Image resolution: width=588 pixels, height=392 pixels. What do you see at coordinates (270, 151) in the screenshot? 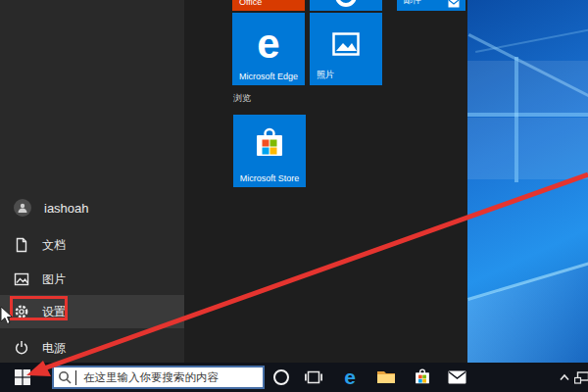
I see `tile-microsoft-store: Microsoft Store` at bounding box center [270, 151].